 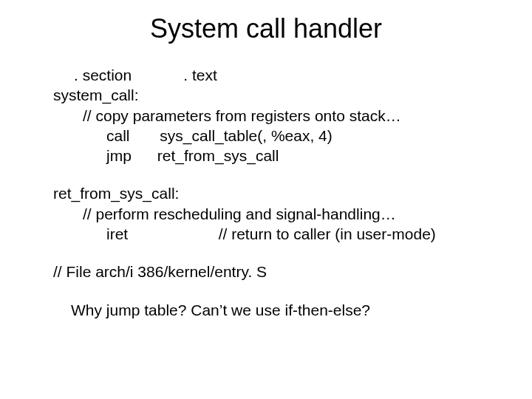 I want to click on question-line: Why jump table? Can’t we use if-then-els…, so click(x=266, y=310).